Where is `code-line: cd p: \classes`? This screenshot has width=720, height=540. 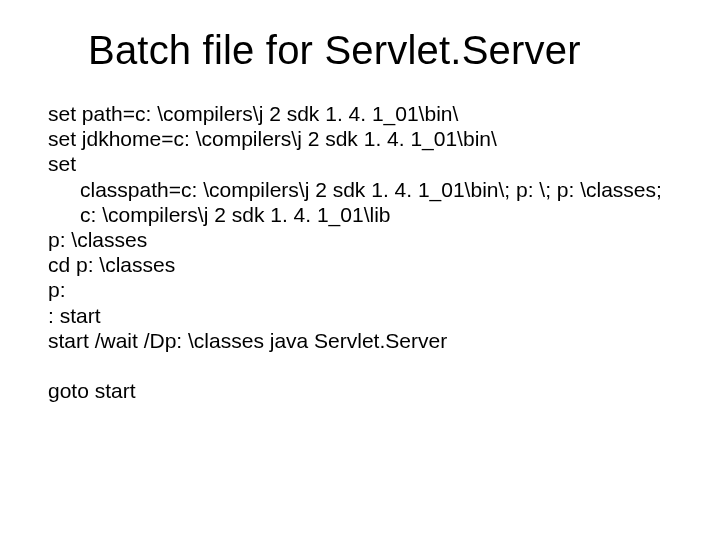
code-line: cd p: \classes is located at coordinates (360, 264).